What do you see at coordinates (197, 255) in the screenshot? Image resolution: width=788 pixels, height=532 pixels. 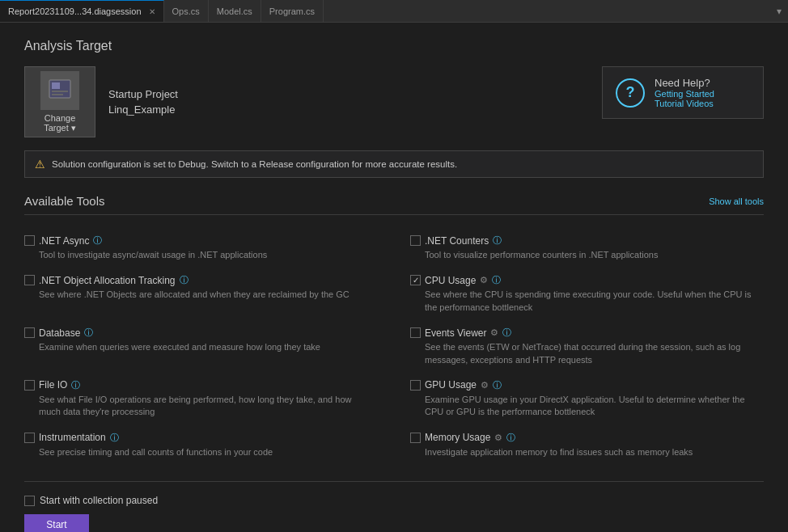 I see `tool-desc-dotnet-async: Tool to investigate async/await usage in…` at bounding box center [197, 255].